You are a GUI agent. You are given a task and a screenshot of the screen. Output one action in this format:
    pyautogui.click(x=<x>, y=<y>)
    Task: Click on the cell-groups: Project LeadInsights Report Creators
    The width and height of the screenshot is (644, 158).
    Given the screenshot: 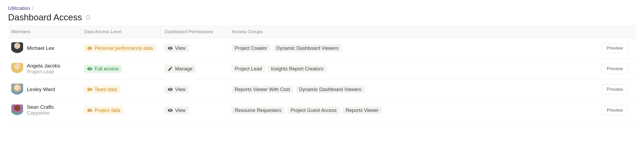 What is the action you would take?
    pyautogui.click(x=413, y=69)
    